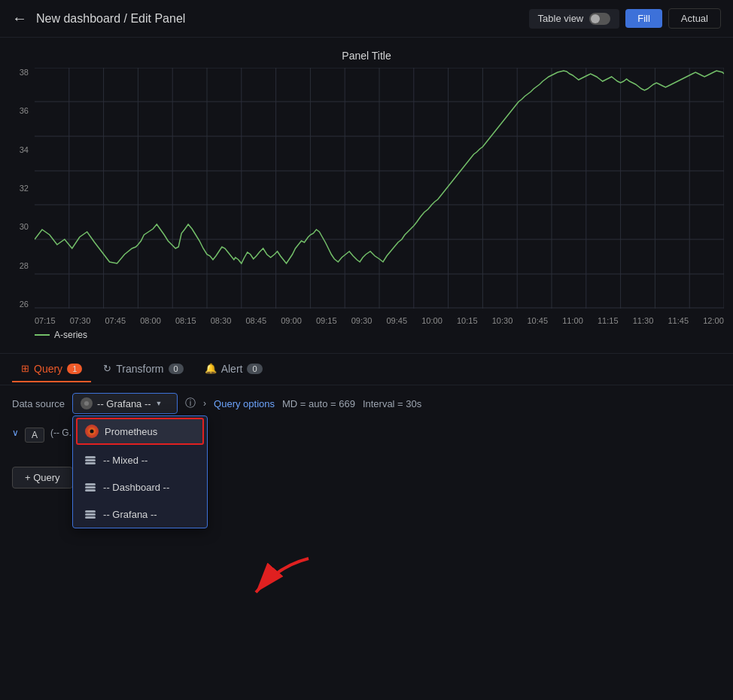  I want to click on x-axis-labels: 07:15 07:30 07:45 08:00 08:15 08:30 08:4…, so click(379, 321).